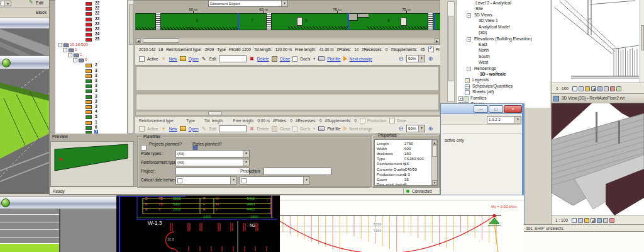 This screenshot has width=644, height=252. I want to click on property-row: Width600, so click(403, 149).